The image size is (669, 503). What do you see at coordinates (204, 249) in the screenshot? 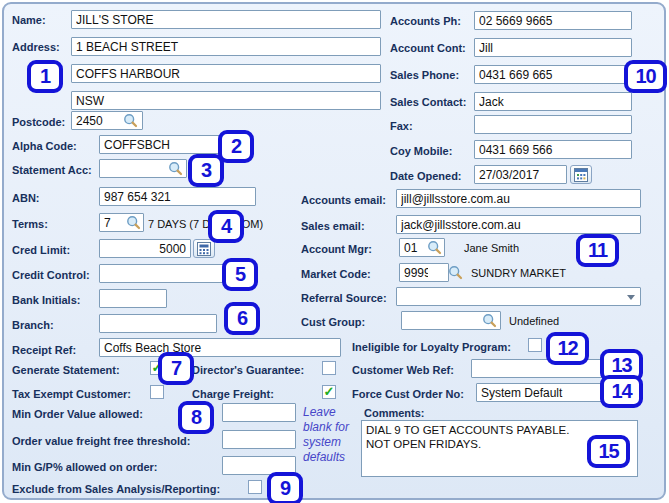
I see `calculator-icon` at bounding box center [204, 249].